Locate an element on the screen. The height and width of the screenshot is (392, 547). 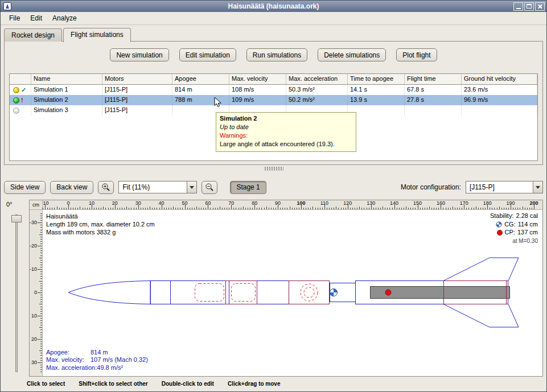
edit-simulation-button: Edit simulation is located at coordinates (208, 55).